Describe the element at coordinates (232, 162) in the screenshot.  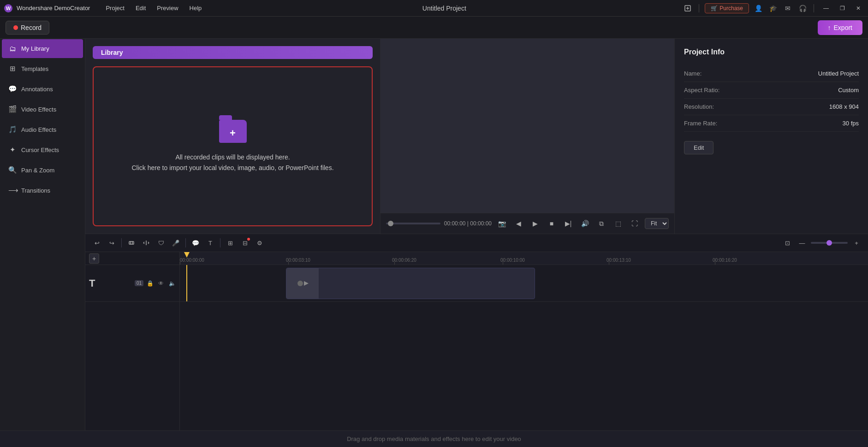
I see `drop-zone-text: All recorded clips will be displayed her…` at that location.